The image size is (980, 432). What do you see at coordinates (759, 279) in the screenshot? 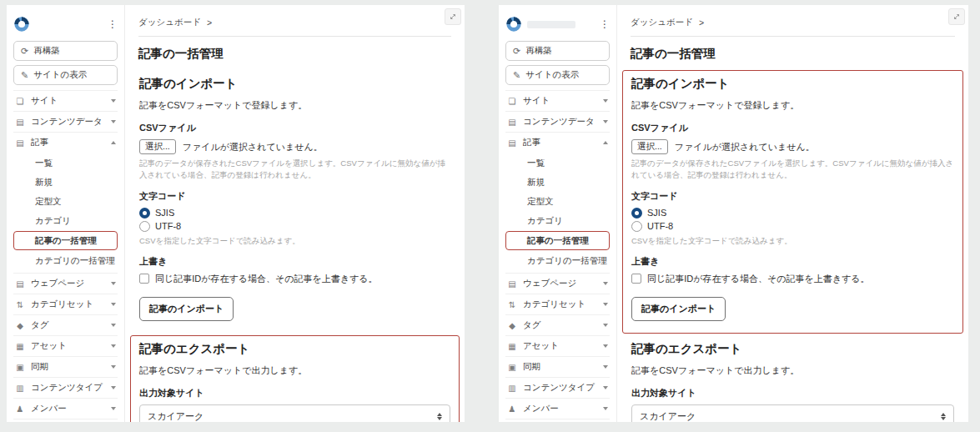
I see `overwrite-checkbox-label: 同じ記事IDが存在する場合、その記事を上書きする。` at bounding box center [759, 279].